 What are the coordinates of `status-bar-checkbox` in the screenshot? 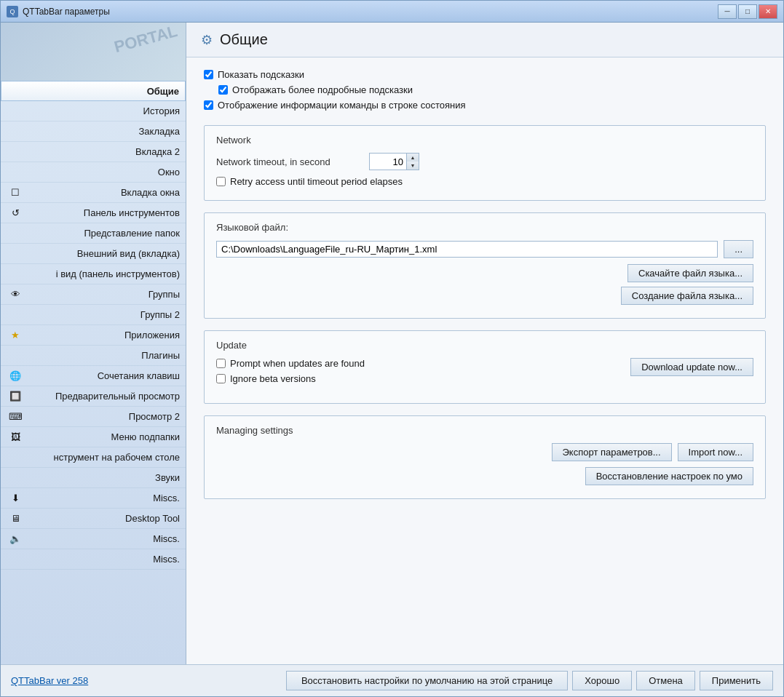 It's located at (208, 105).